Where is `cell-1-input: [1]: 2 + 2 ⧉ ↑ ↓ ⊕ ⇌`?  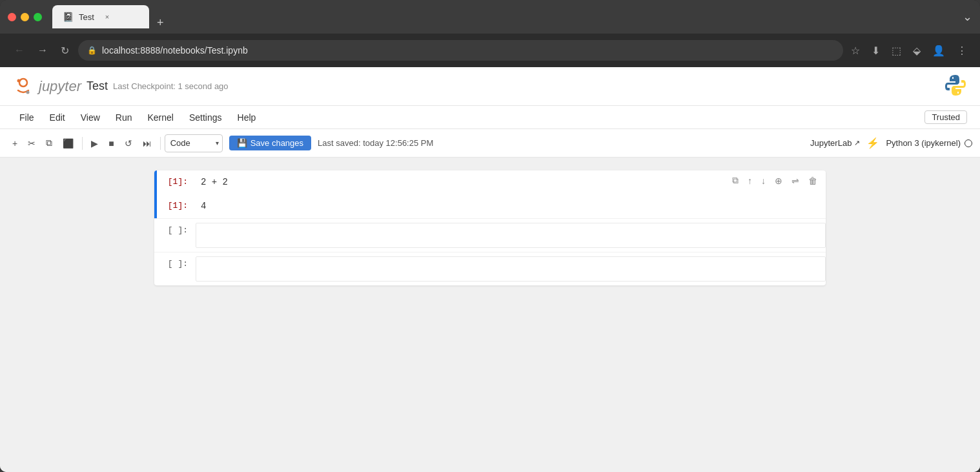
cell-1-input: [1]: 2 + 2 ⧉ ↑ ↓ ⊕ ⇌ is located at coordinates (490, 182).